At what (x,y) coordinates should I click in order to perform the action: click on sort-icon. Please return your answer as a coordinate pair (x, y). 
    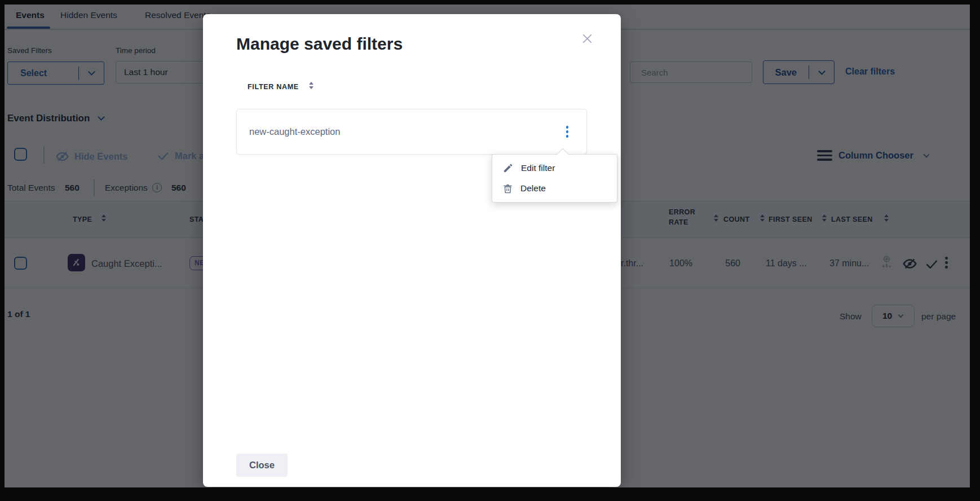
    Looking at the image, I should click on (311, 86).